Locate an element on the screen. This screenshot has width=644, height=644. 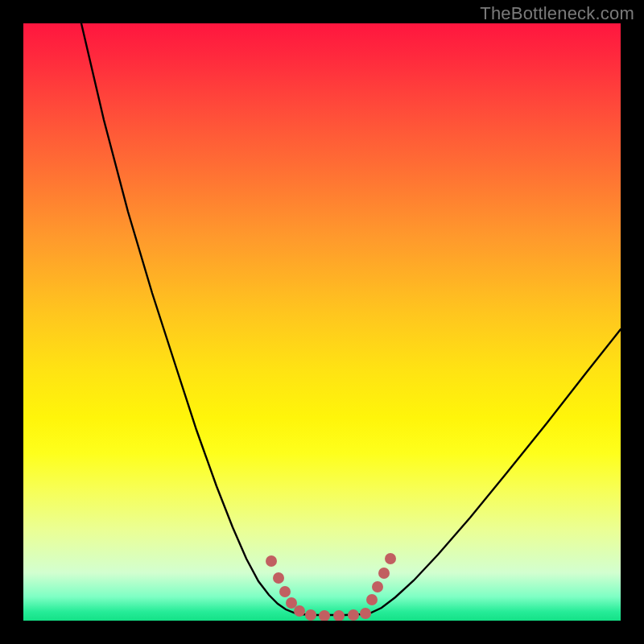
watermark-text: TheBottleneck.com is located at coordinates (557, 14).